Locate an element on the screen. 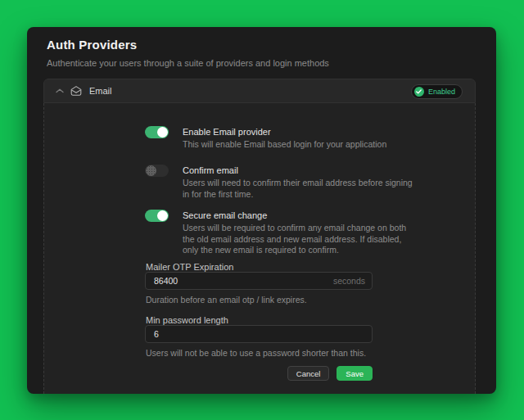 The image size is (524, 420). save-button: Save is located at coordinates (355, 373).